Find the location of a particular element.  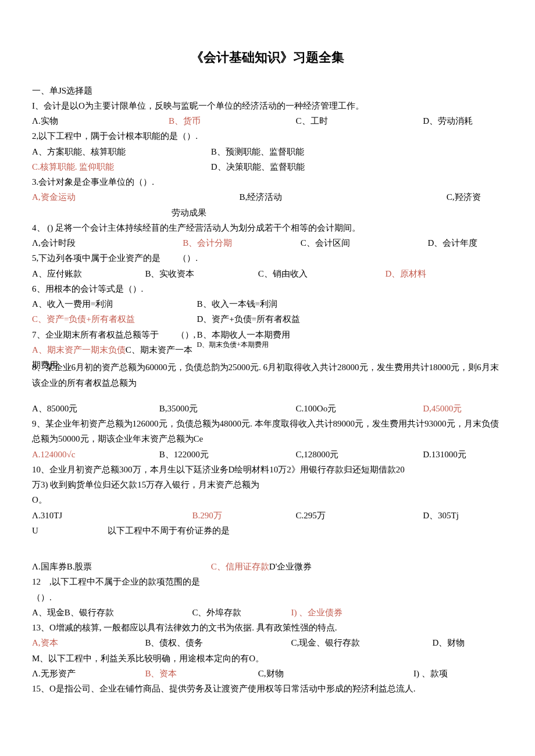

q6-options-row1: A、收入一费用=利润 B、收入一本钱=利润 is located at coordinates (268, 304).